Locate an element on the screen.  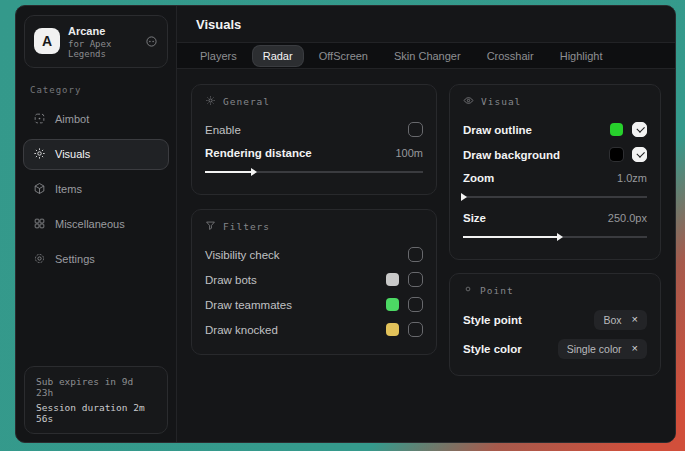
visuals-icon is located at coordinates (40, 154).